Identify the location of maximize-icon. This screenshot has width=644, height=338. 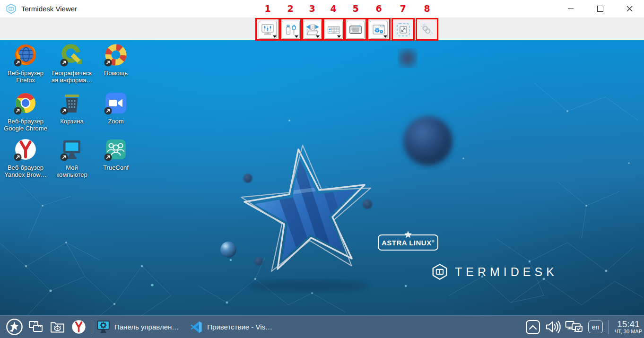
(600, 9).